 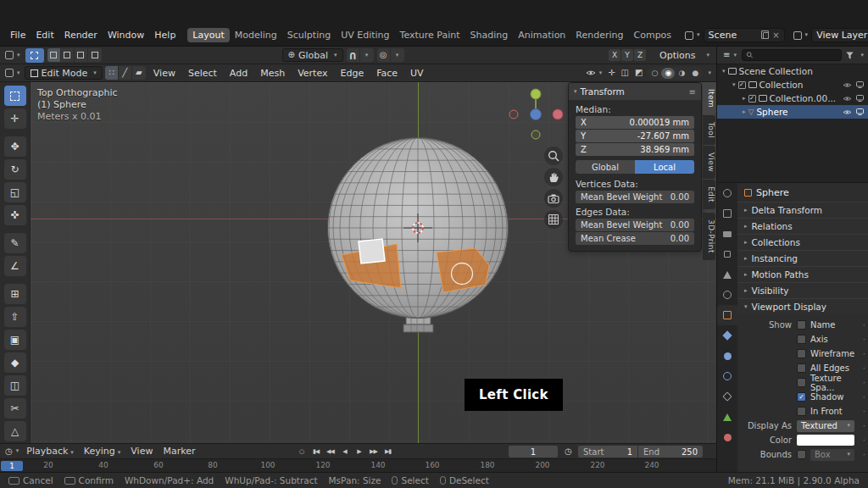 What do you see at coordinates (209, 36) in the screenshot?
I see `workspace-tab-layout: Layout` at bounding box center [209, 36].